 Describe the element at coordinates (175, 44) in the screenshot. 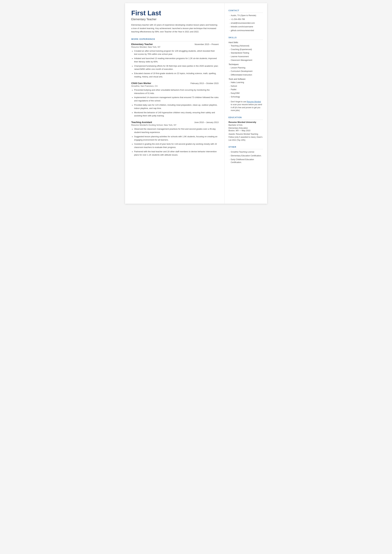

I see `job-header-1: Elementary Teacher November 2015 – Prese…` at that location.